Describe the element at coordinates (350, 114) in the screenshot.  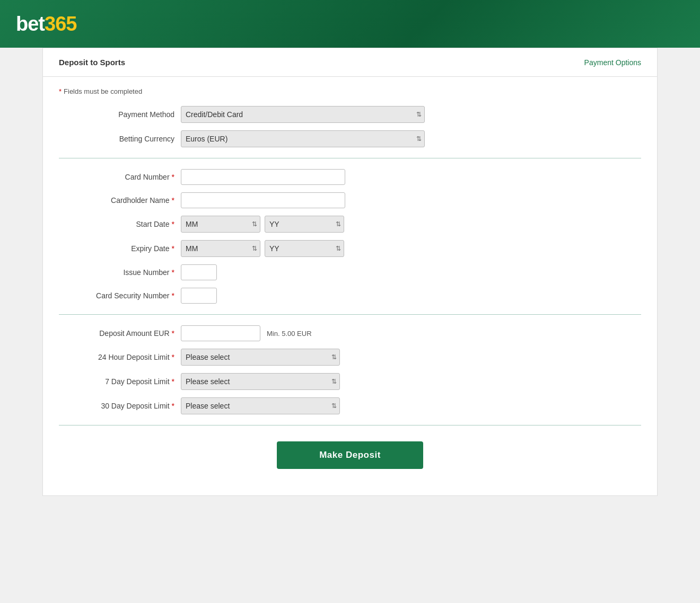
I see `payment-method-row: Payment Method Credit/Debit Card` at that location.